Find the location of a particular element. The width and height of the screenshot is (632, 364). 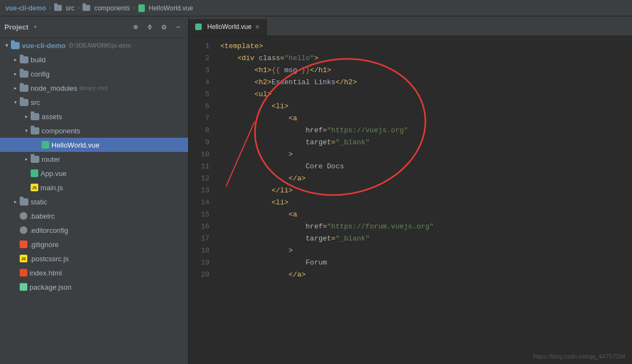

breadcrumb-components: components is located at coordinates (112, 8).